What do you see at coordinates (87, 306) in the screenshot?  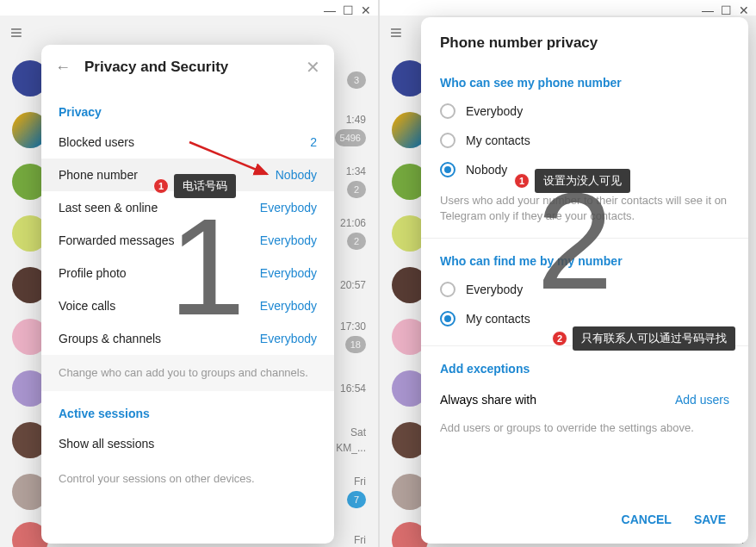 I see `row-label: Voice calls` at bounding box center [87, 306].